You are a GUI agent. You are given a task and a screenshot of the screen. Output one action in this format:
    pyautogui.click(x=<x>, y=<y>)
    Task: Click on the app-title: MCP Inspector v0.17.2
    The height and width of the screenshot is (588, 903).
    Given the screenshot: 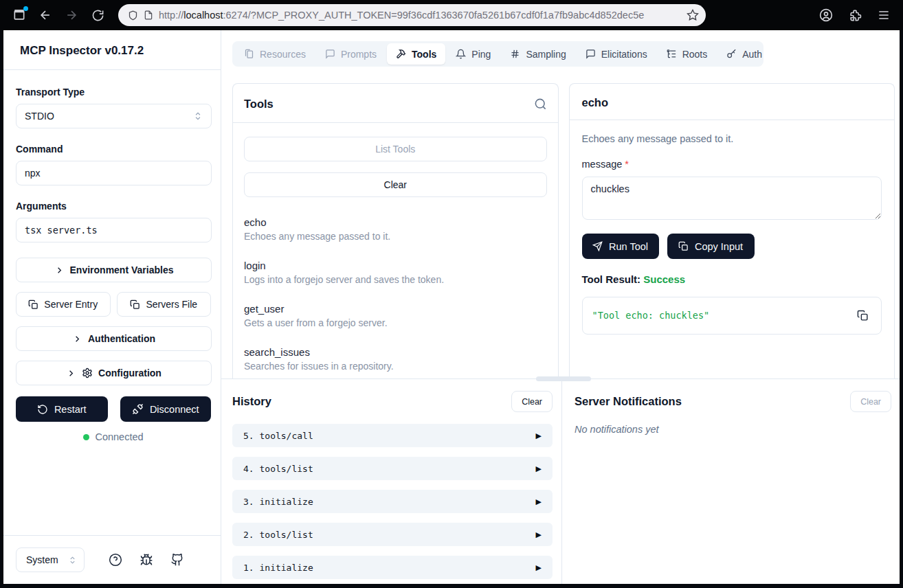 What is the action you would take?
    pyautogui.click(x=112, y=50)
    